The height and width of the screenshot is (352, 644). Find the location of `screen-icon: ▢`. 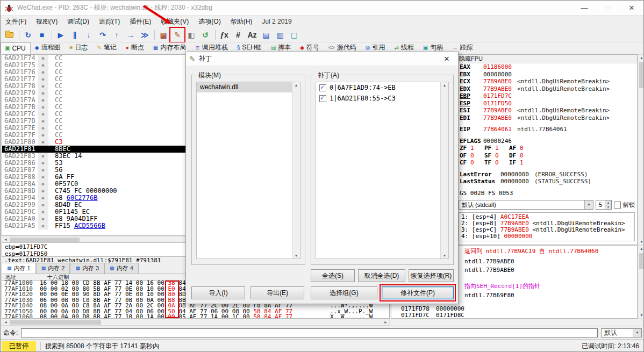

screen-icon: ▢ is located at coordinates (294, 35).